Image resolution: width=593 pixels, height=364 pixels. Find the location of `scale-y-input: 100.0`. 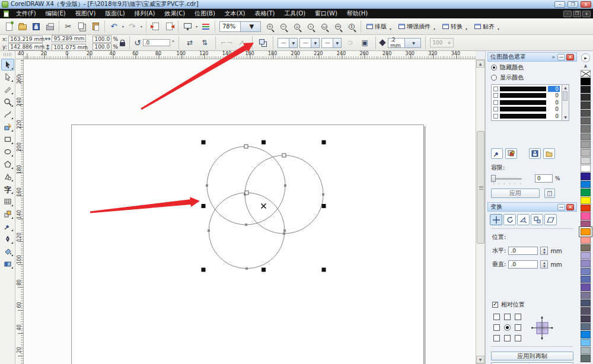

scale-y-input: 100.0 is located at coordinates (102, 47).